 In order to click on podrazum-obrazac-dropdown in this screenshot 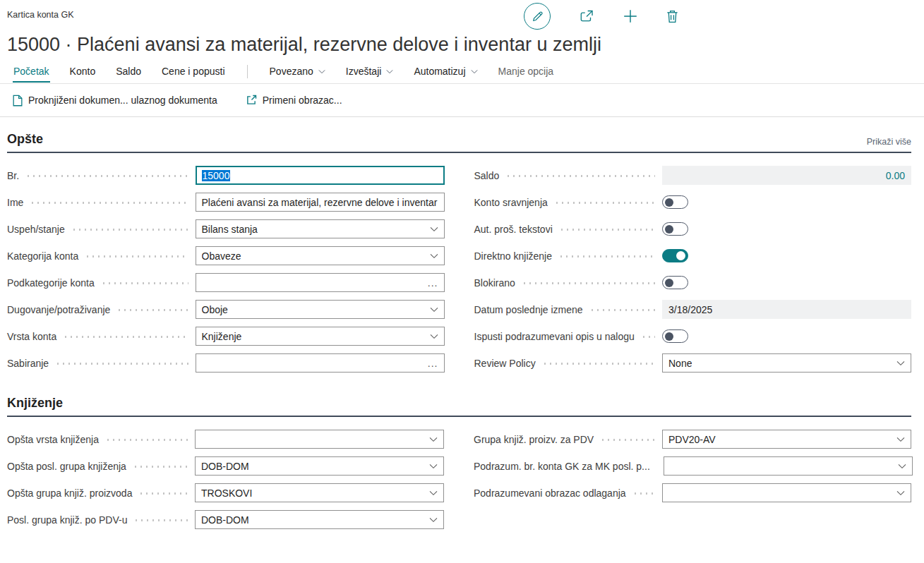, I will do `click(786, 492)`.